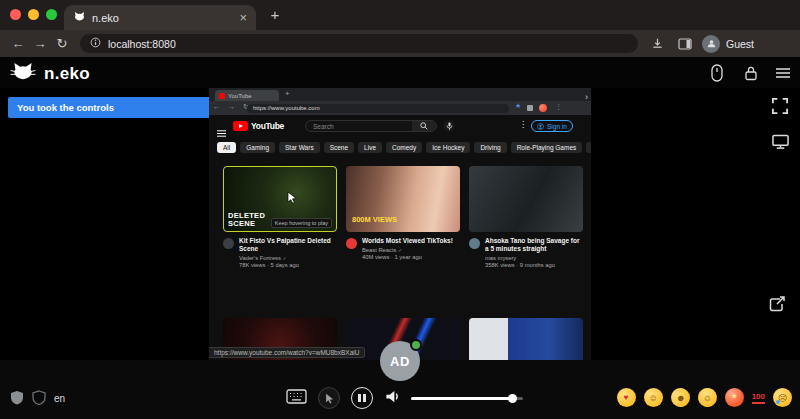 This screenshot has height=419, width=800. What do you see at coordinates (557, 126) in the screenshot?
I see `sign-in-label: Sign in` at bounding box center [557, 126].